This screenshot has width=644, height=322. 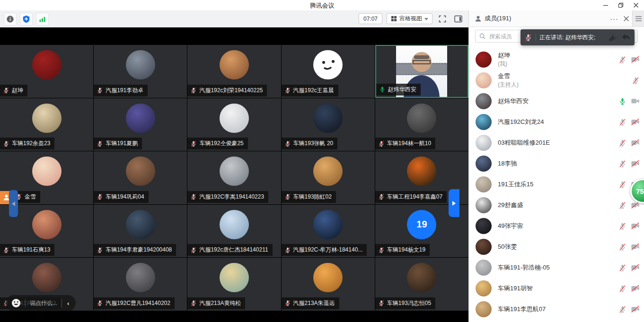 What do you see at coordinates (556, 226) in the screenshot?
I see `member-row: 49张宇宙` at bounding box center [556, 226].